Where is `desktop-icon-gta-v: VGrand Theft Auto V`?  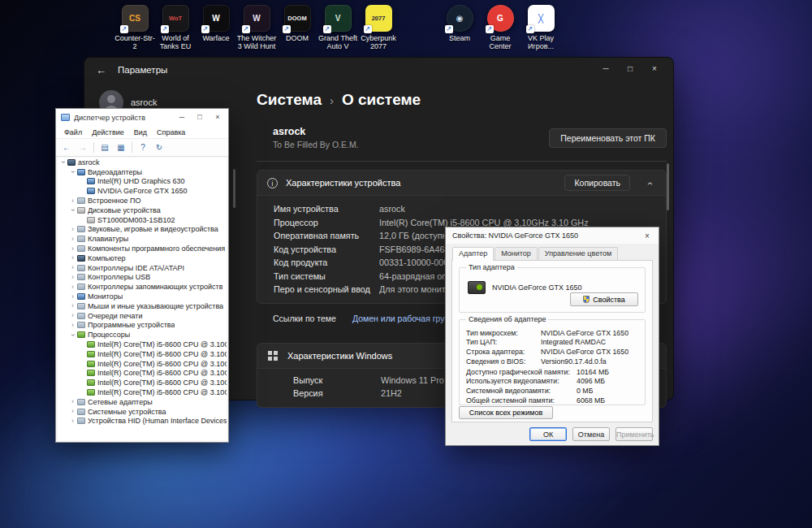 desktop-icon-gta-v: VGrand Theft Auto V is located at coordinates (338, 28).